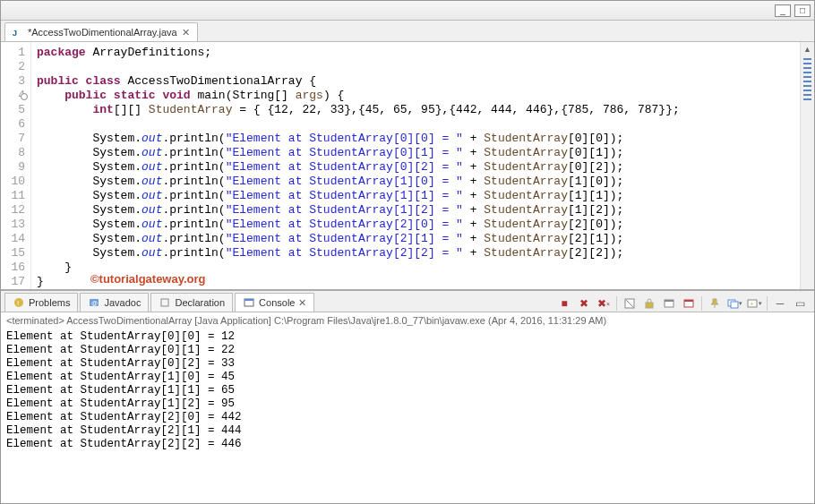  Describe the element at coordinates (274, 303) in the screenshot. I see `tab-console: Console ✕` at that location.